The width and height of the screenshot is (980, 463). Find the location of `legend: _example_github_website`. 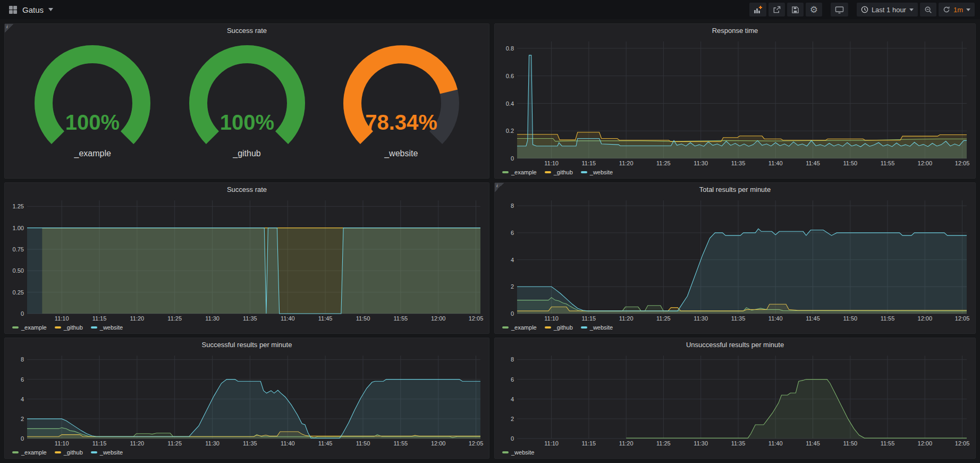

legend: _example_github_website is located at coordinates (735, 172).